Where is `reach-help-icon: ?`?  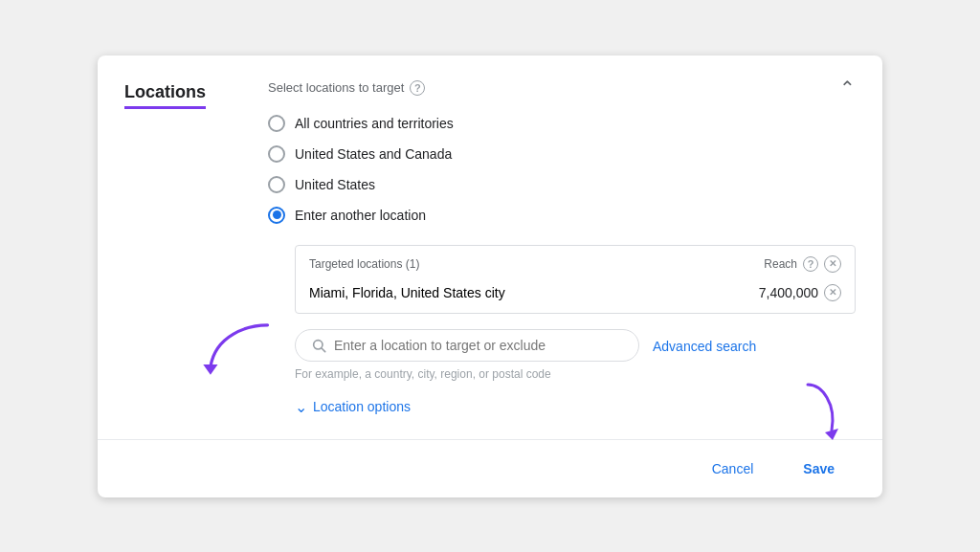
reach-help-icon: ? is located at coordinates (811, 264).